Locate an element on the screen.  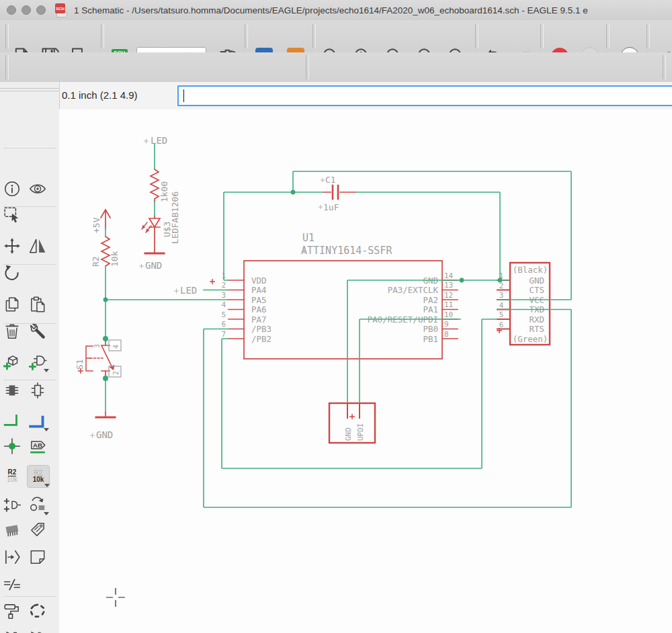
price-tag-icon is located at coordinates (38, 530).